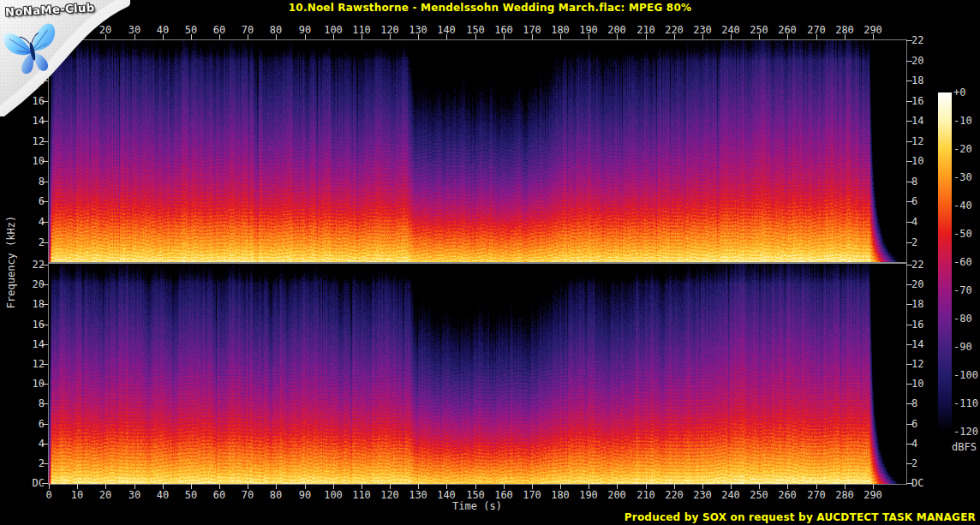 The width and height of the screenshot is (980, 525). What do you see at coordinates (945, 262) in the screenshot?
I see `colorbar-gradient` at bounding box center [945, 262].